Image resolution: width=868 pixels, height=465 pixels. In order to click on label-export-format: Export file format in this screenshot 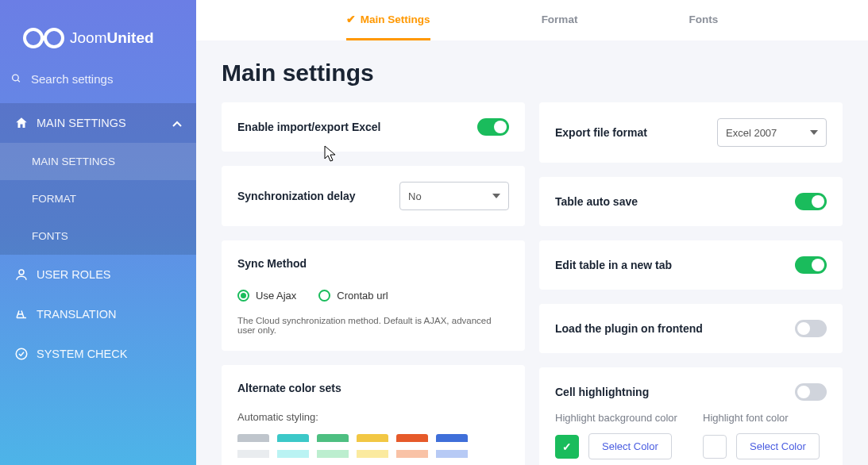, I will do `click(601, 133)`.